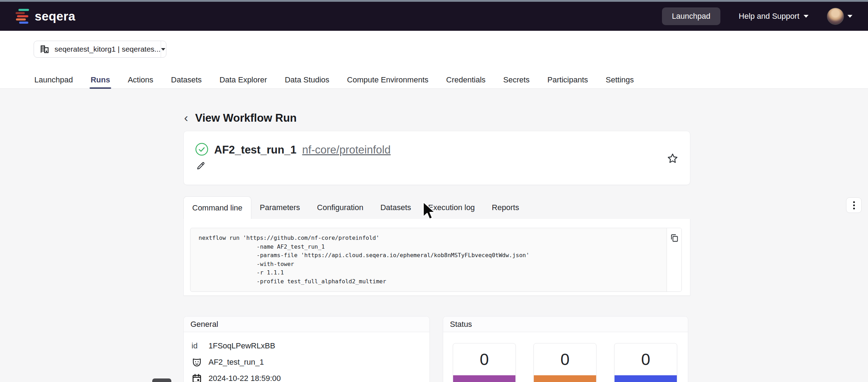  Describe the element at coordinates (307, 376) in the screenshot. I see `general-row-date: 2024-10-22 18:59:00` at that location.